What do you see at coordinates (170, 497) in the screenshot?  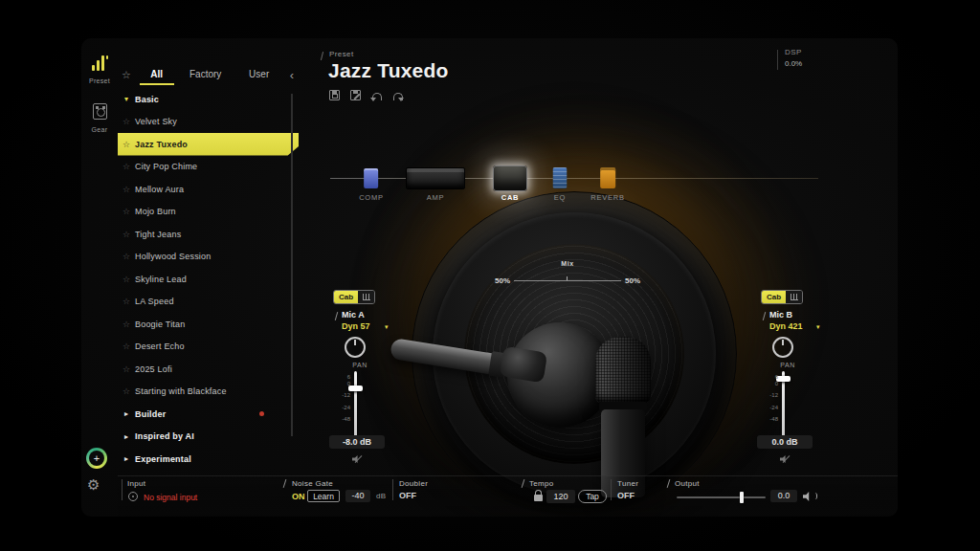 I see `input-status: No signal input` at bounding box center [170, 497].